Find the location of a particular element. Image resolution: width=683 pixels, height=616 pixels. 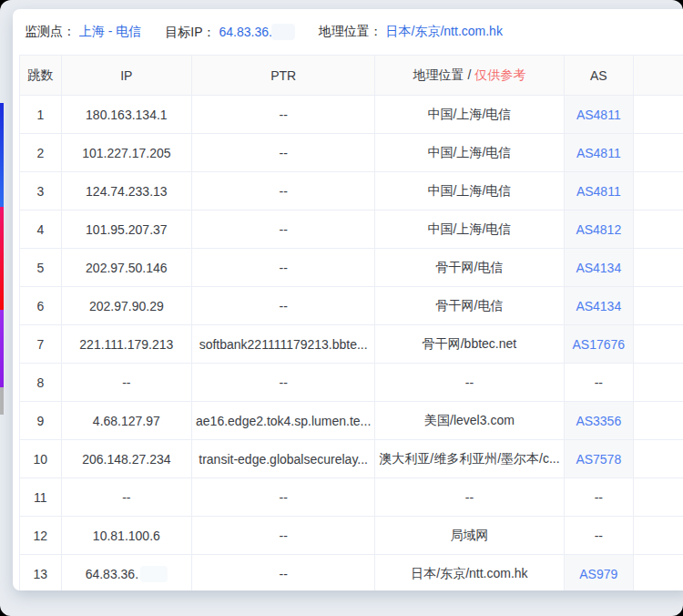

location-cell: 局域网 is located at coordinates (470, 536).